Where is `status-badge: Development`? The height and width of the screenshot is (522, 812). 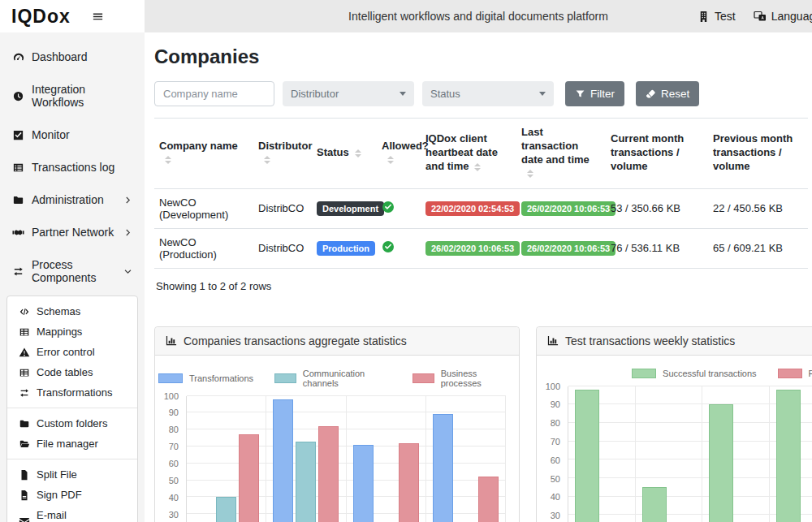
status-badge: Development is located at coordinates (351, 209).